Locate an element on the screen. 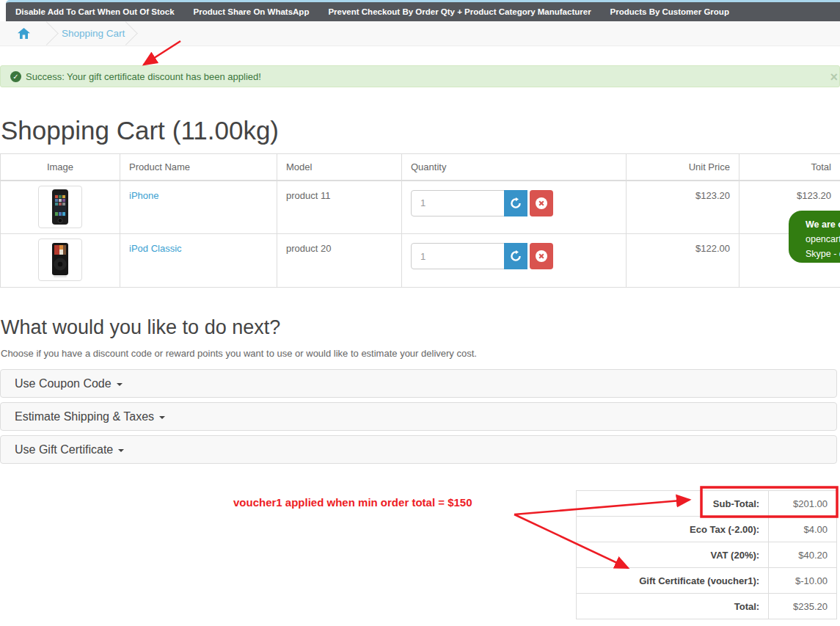 Image resolution: width=840 pixels, height=626 pixels. total-value: $235.20 is located at coordinates (803, 606).